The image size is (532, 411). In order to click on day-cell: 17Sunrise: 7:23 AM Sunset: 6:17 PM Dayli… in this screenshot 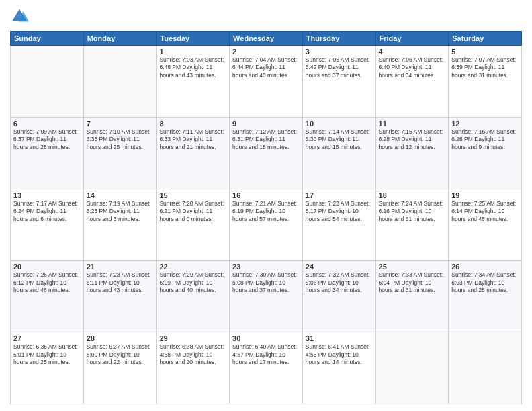, I will do `click(339, 224)`.